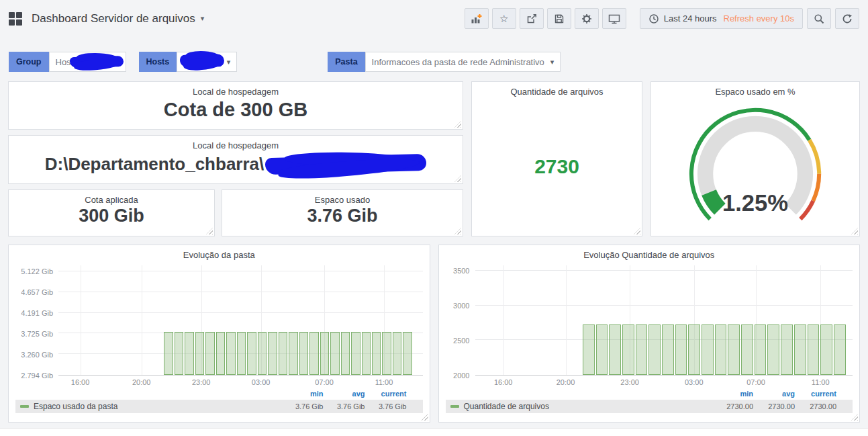  What do you see at coordinates (344, 394) in the screenshot?
I see `legend-col-avg: avg` at bounding box center [344, 394].